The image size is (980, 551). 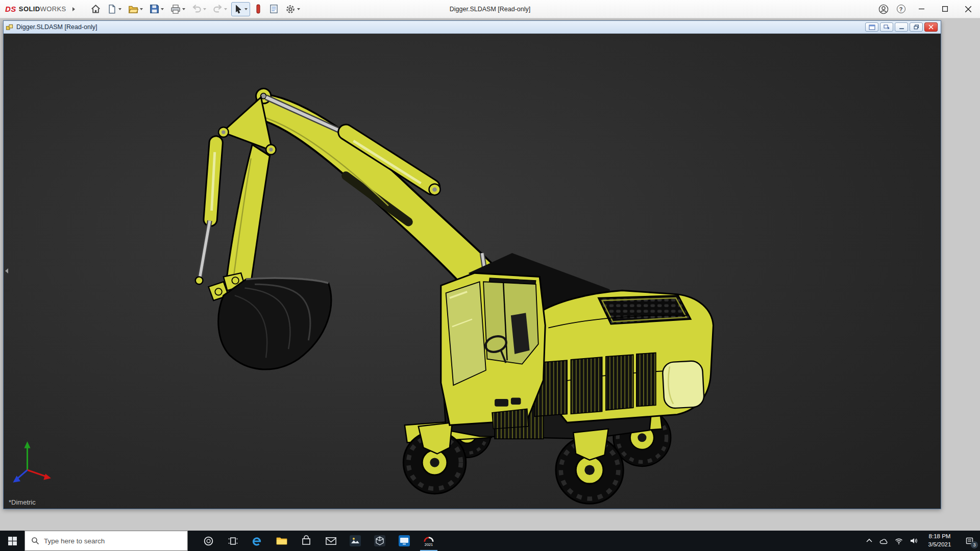 What do you see at coordinates (901, 27) in the screenshot?
I see `doc-minimize-button` at bounding box center [901, 27].